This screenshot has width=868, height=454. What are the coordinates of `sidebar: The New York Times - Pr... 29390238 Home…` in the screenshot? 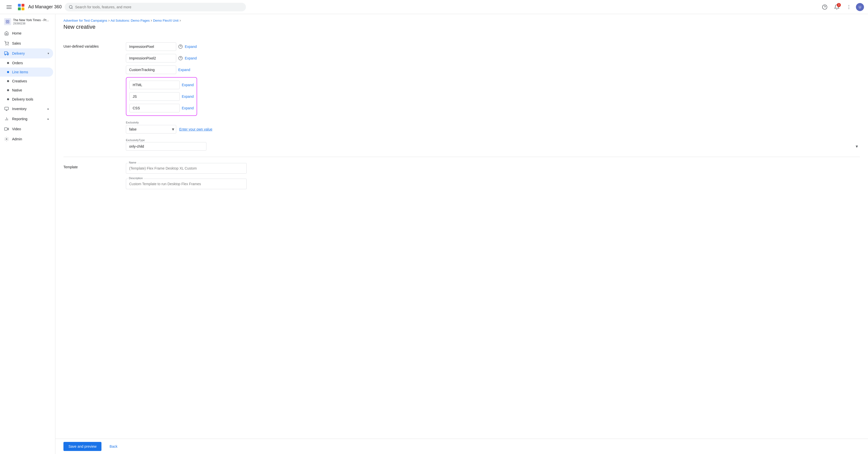 It's located at (28, 234).